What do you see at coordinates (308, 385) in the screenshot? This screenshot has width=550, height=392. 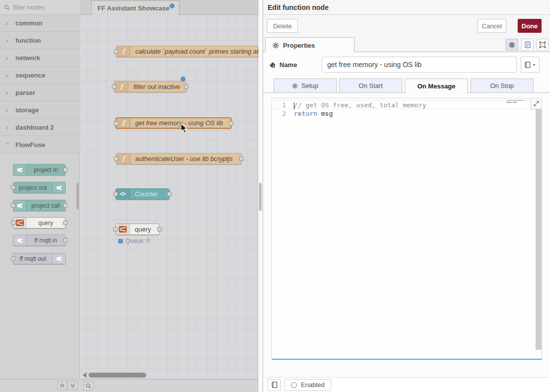 I see `node-enabled-toggle: Enabled` at bounding box center [308, 385].